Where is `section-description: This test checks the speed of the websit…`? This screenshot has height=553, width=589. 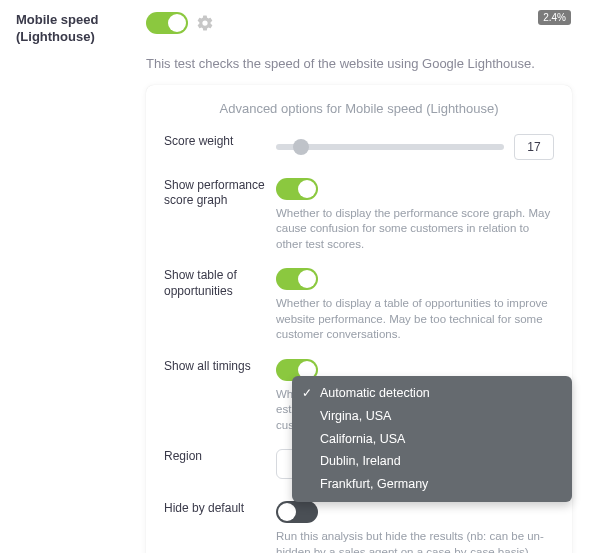 section-description: This test checks the speed of the websit… is located at coordinates (368, 64).